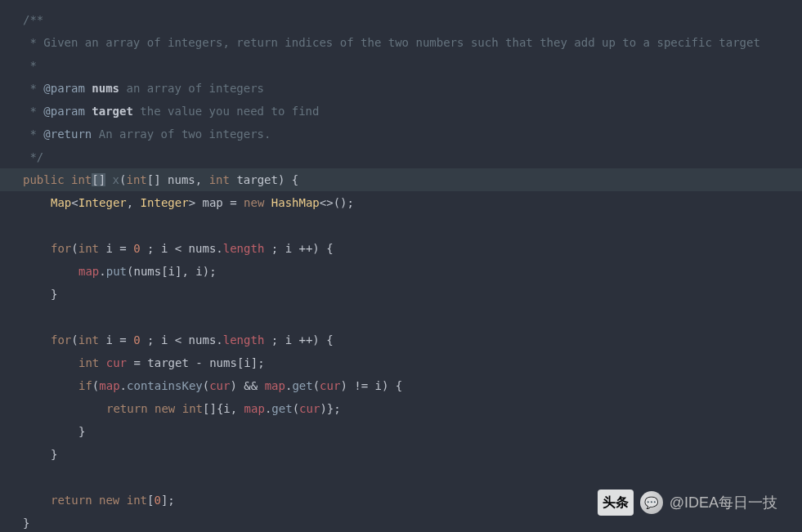 Image resolution: width=802 pixels, height=532 pixels. I want to click on code-line: */, so click(401, 157).